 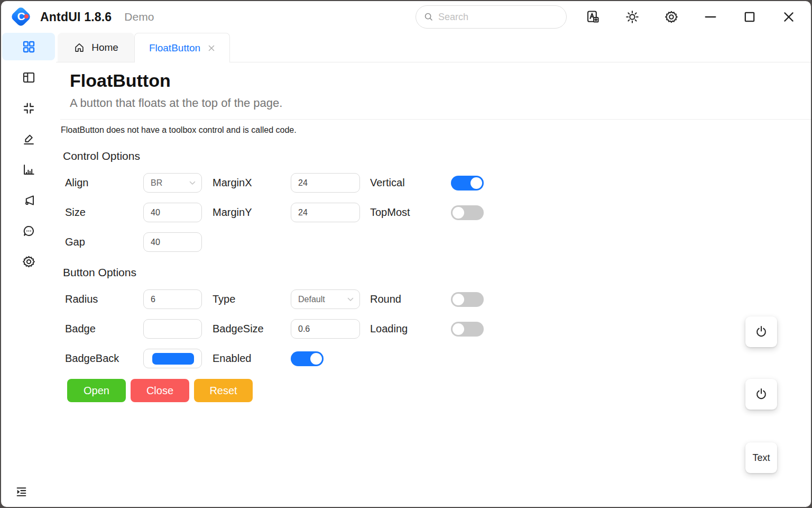 I want to click on float-button-text-label: Text, so click(x=761, y=458).